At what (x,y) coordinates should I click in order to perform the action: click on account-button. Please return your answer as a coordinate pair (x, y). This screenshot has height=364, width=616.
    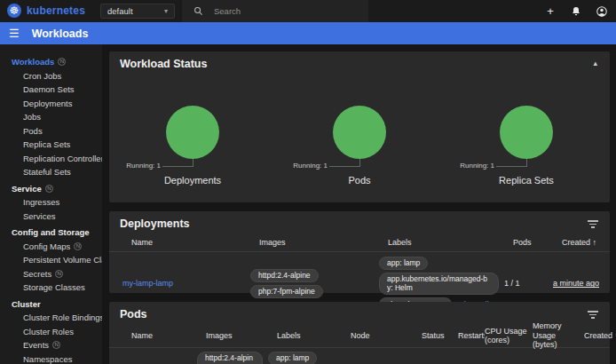
    Looking at the image, I should click on (602, 12).